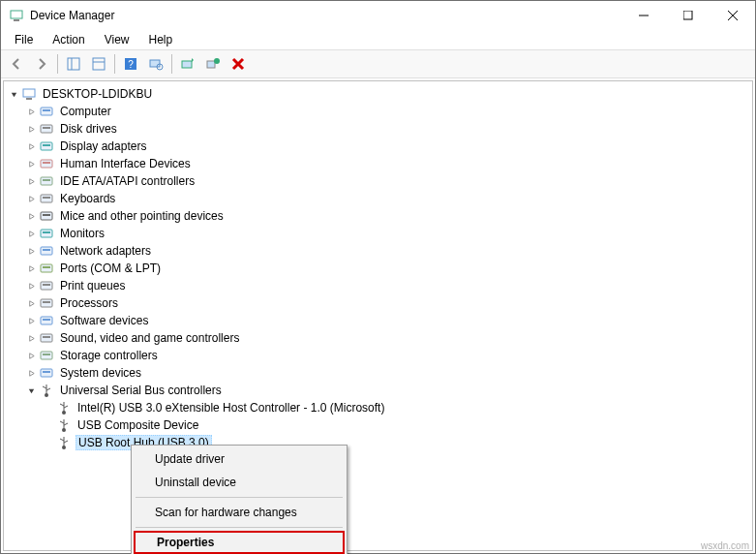 Image resolution: width=756 pixels, height=554 pixels. I want to click on window-title: Device Manager, so click(325, 15).